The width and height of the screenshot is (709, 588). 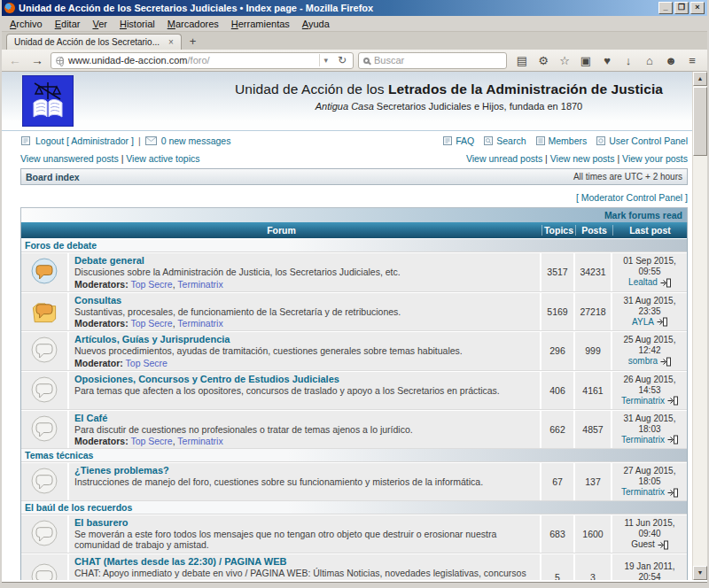 I want to click on view-link-right-2: View new posts, so click(x=583, y=159).